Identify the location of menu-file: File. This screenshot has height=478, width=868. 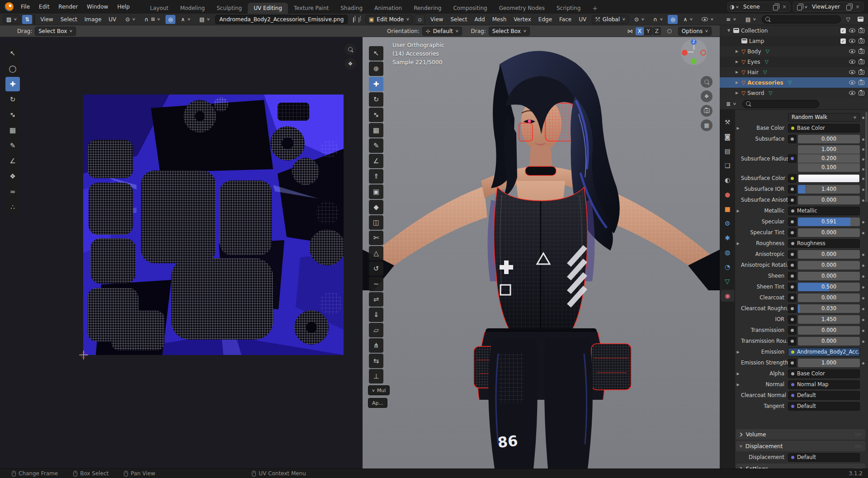
(25, 7).